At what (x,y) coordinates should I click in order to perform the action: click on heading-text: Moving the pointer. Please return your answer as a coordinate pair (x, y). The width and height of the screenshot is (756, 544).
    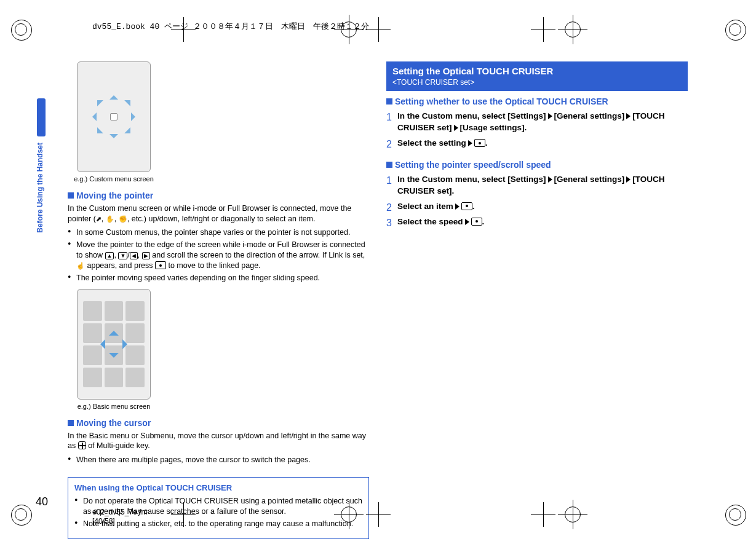
    Looking at the image, I should click on (114, 195).